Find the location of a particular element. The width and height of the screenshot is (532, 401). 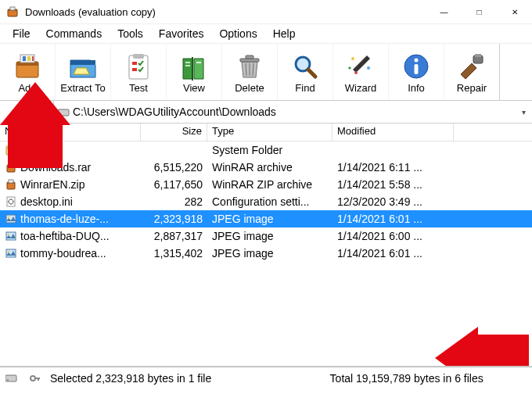

tool-find: Find is located at coordinates (305, 72).